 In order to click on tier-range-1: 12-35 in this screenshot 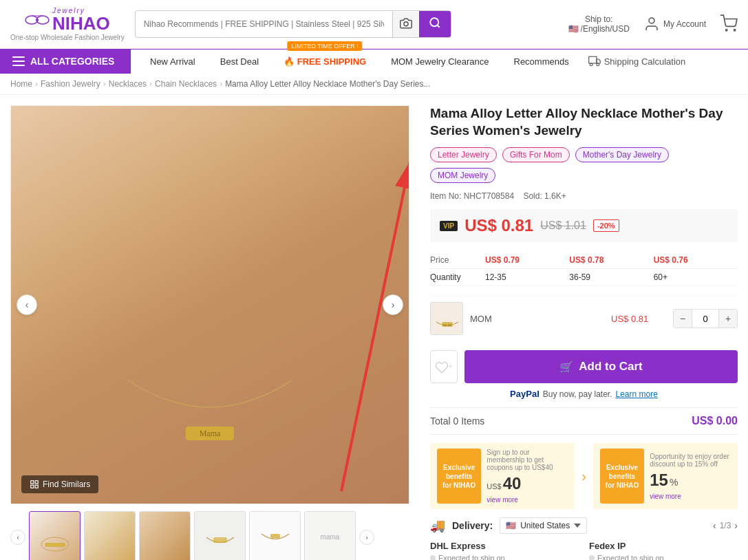, I will do `click(527, 277)`.